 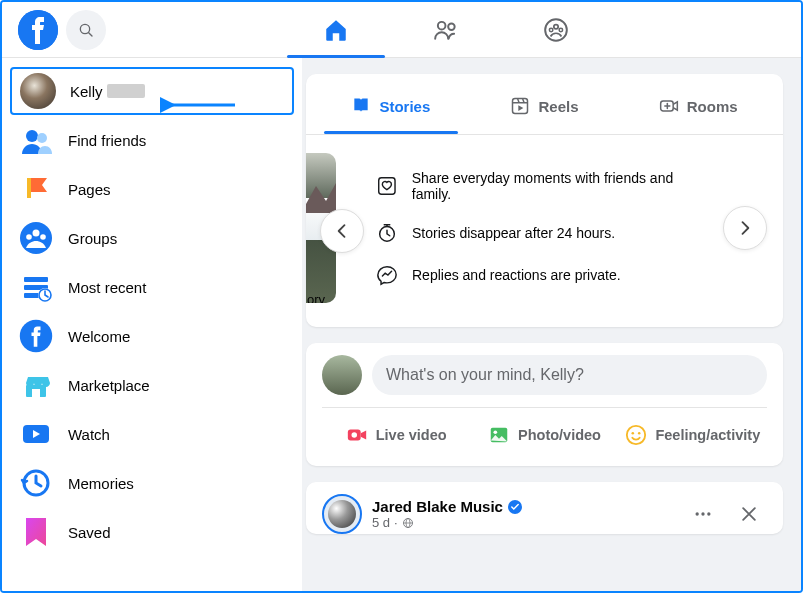 What do you see at coordinates (698, 106) in the screenshot?
I see `tab-rooms: Rooms` at bounding box center [698, 106].